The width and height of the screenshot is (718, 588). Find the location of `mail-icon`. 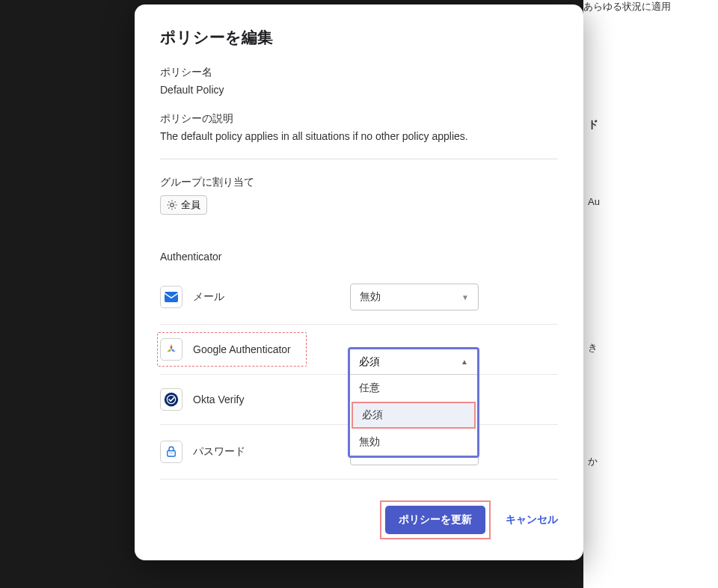

mail-icon is located at coordinates (171, 297).